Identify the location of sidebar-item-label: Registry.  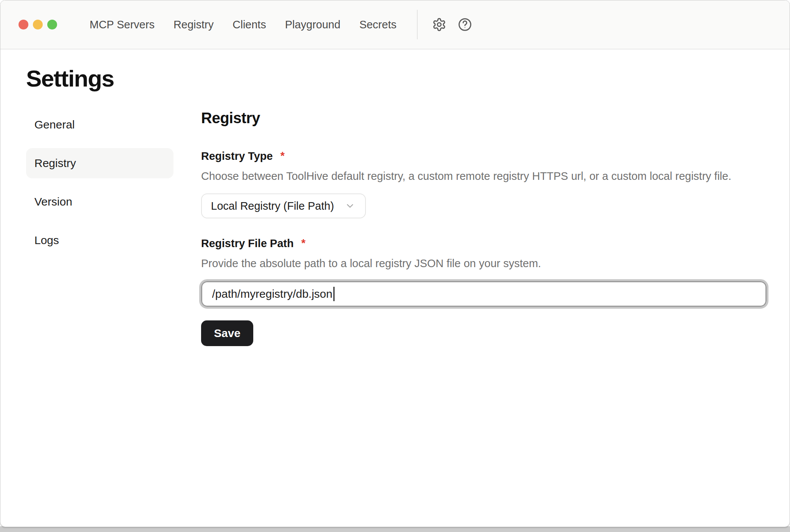
(55, 163).